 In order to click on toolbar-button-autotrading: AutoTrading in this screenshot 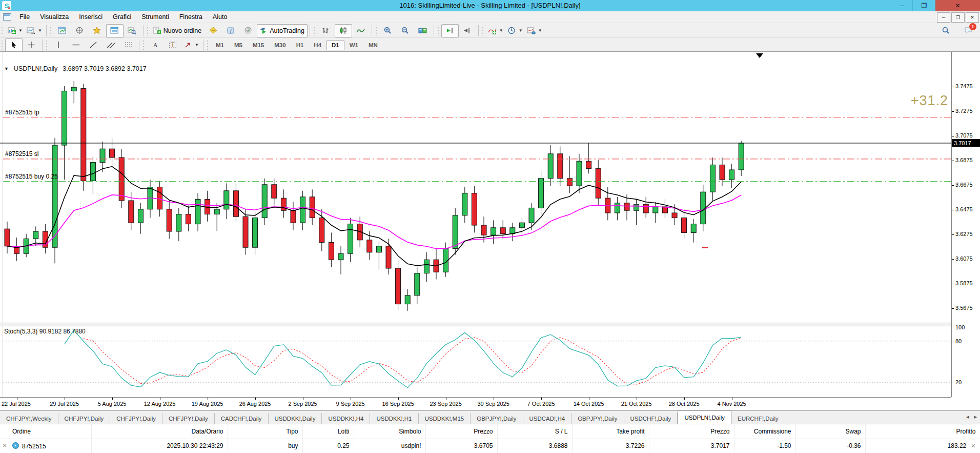, I will do `click(282, 31)`.